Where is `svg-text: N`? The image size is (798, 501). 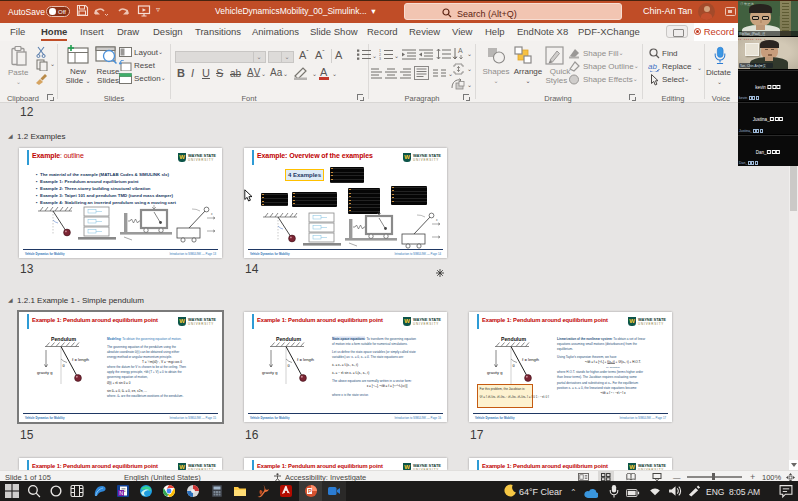
svg-text: N is located at coordinates (121, 493).